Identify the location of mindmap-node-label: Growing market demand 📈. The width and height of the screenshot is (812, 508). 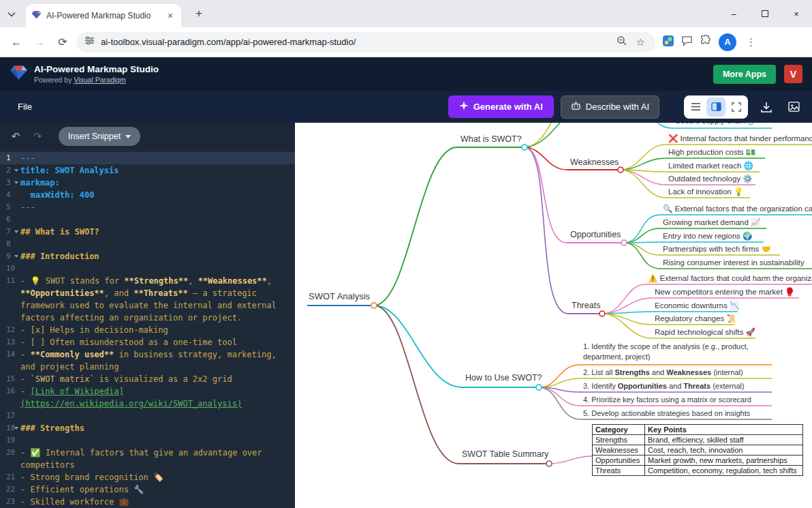
(711, 222).